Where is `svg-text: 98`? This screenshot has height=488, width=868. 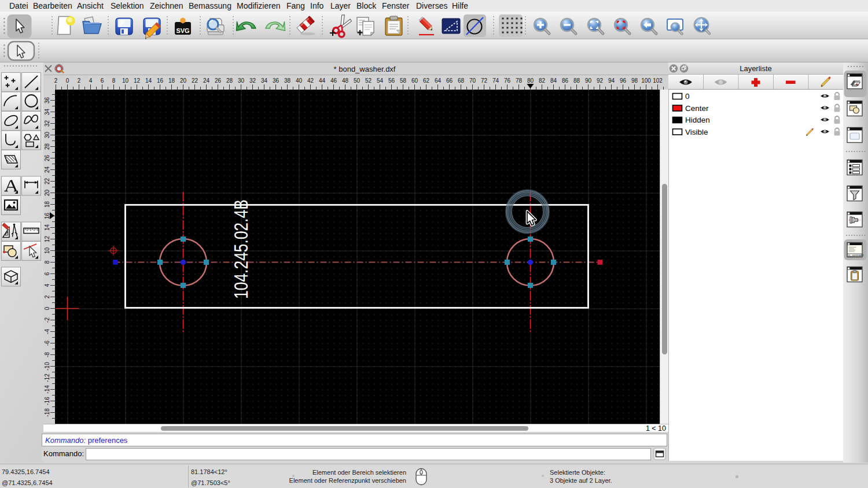 svg-text: 98 is located at coordinates (635, 81).